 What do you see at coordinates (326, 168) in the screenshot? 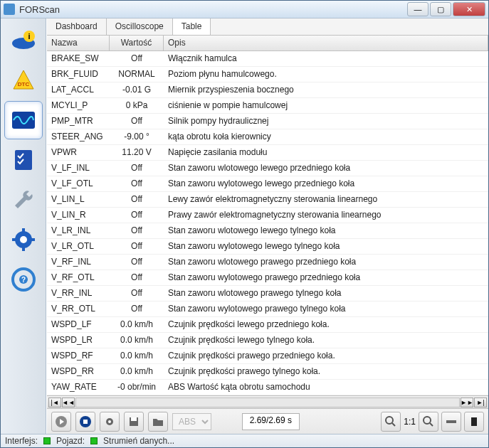
I see `cell-desc: Stan zaworu wlotowego lewego przedniego …` at bounding box center [326, 168].